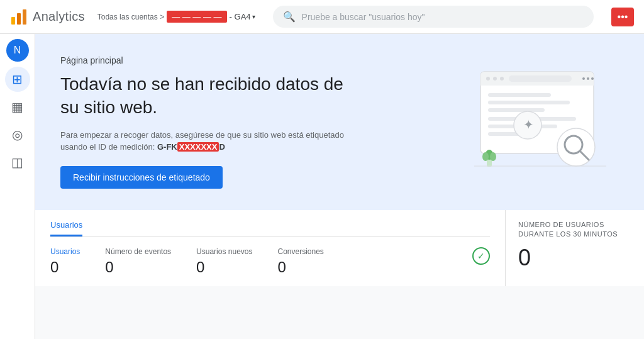 Image resolution: width=644 pixels, height=339 pixels. Describe the element at coordinates (243, 16) in the screenshot. I see `ga4-selector: - GA4 ▾` at that location.